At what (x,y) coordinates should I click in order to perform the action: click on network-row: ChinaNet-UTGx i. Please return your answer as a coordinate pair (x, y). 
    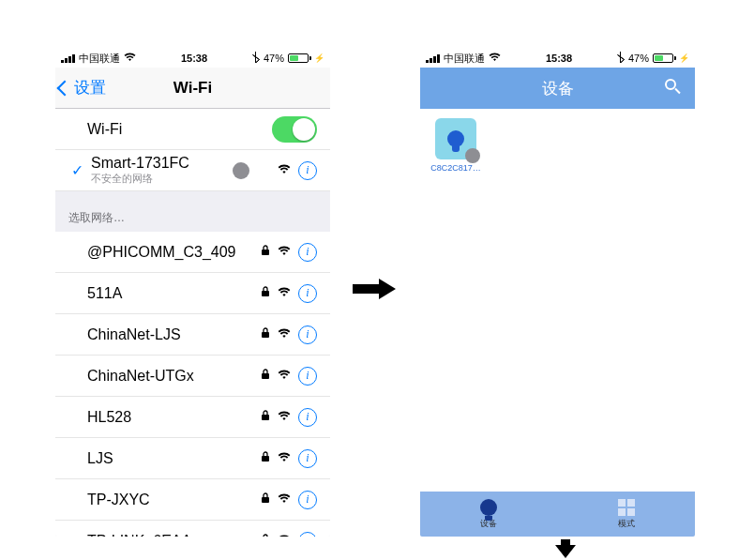
    Looking at the image, I should click on (193, 376).